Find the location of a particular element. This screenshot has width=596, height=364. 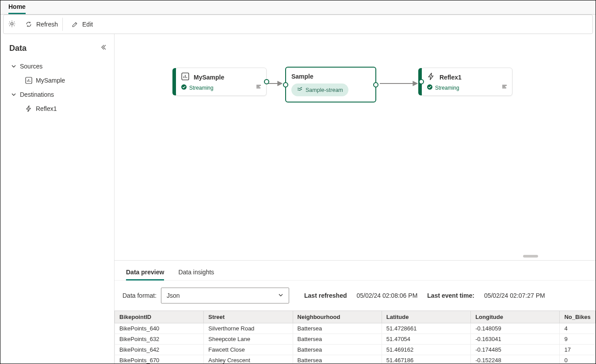

table-cell: -0.148059 is located at coordinates (516, 329).